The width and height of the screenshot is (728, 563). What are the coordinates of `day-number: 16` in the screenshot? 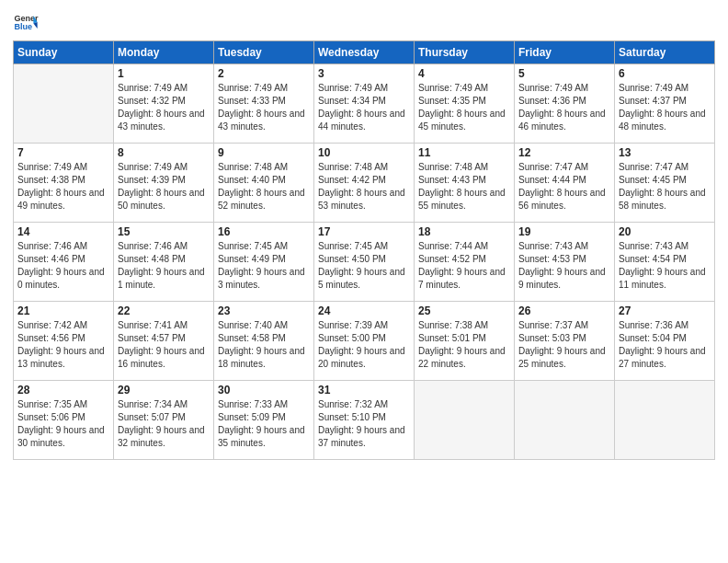 It's located at (264, 232).